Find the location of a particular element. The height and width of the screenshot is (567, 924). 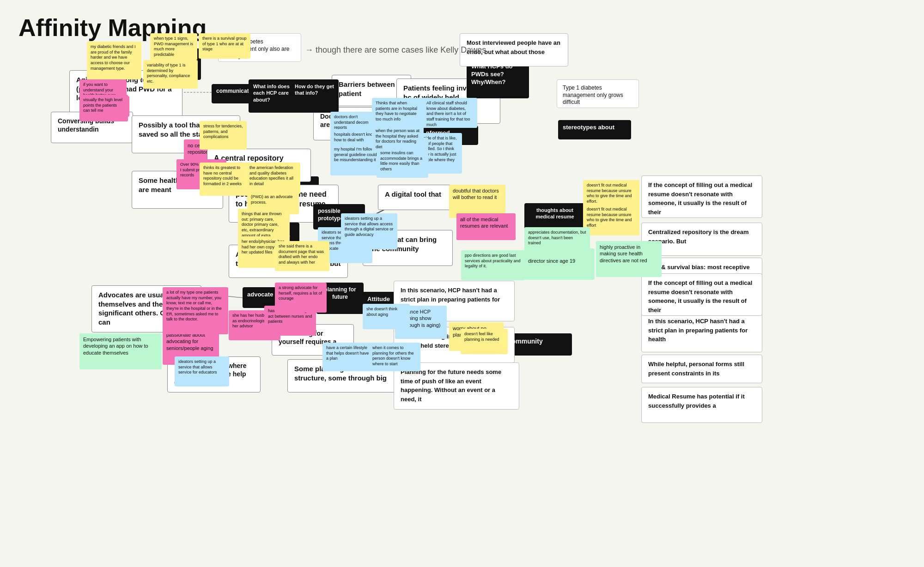

note-planning-others: when it comes to planning for others the… is located at coordinates (395, 357).